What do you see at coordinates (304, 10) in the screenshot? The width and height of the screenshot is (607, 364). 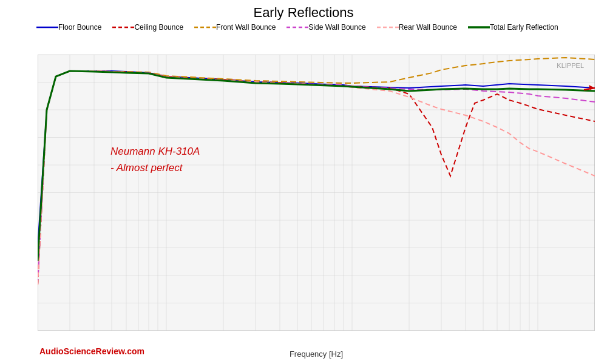 I see `chart-title: Early Reflections` at bounding box center [304, 10].